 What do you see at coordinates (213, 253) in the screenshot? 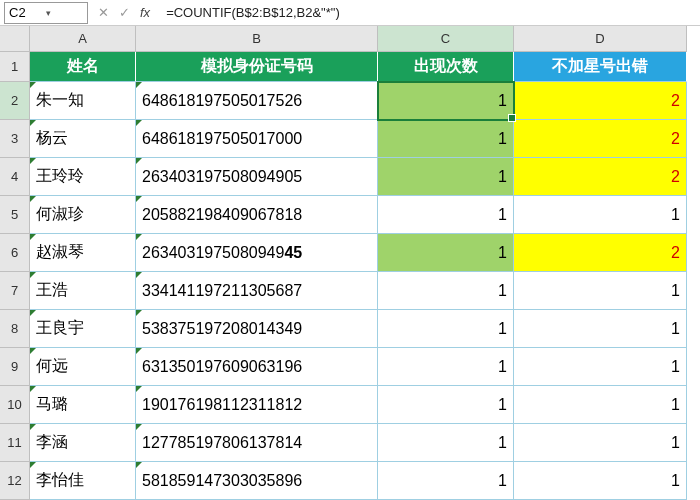
I see `id-prefix: 2634031975080949` at bounding box center [213, 253].